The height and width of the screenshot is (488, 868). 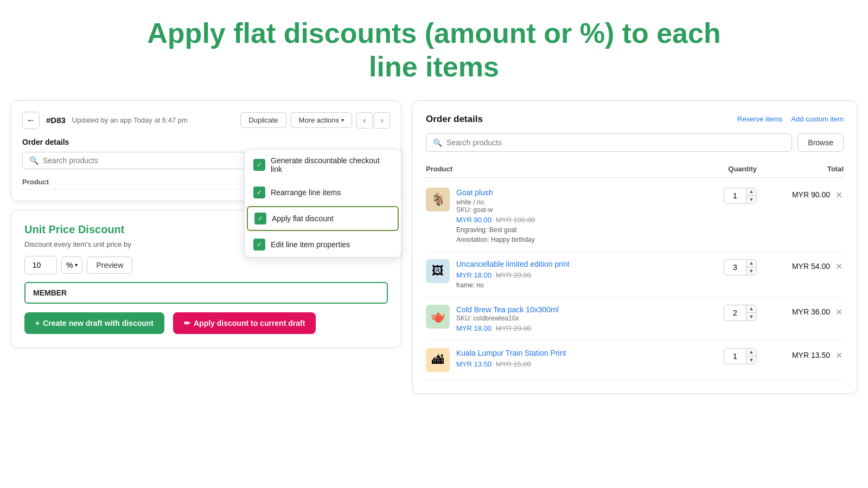 I want to click on table-row: 🐐 Goat plush white / no SKU: goat-w MYR …, so click(x=635, y=216).